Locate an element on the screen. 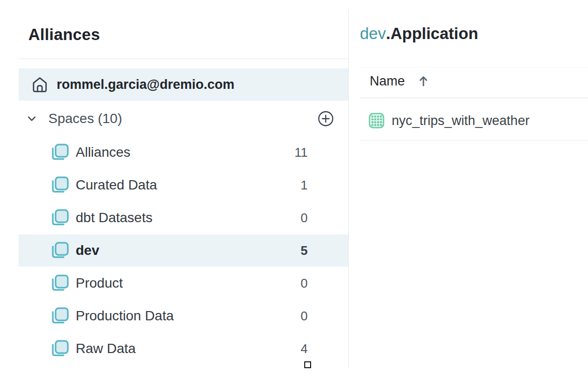 The width and height of the screenshot is (588, 376). stray-glyph-box is located at coordinates (308, 365).